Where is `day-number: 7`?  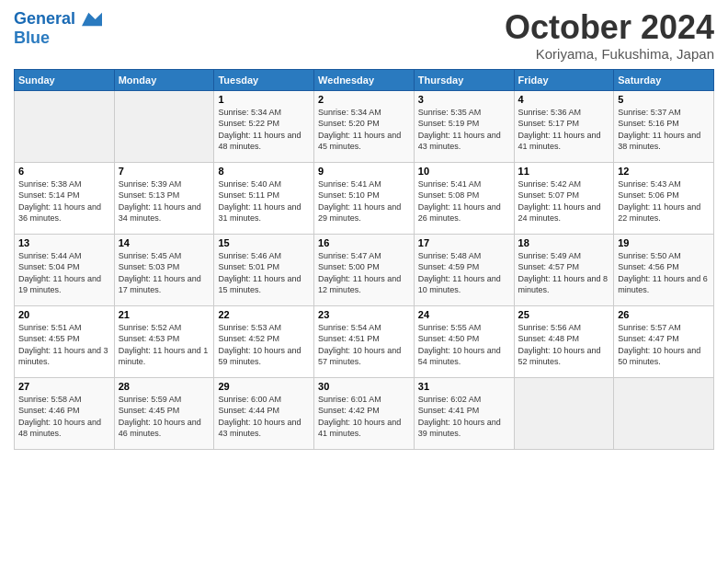
day-number: 7 is located at coordinates (165, 171).